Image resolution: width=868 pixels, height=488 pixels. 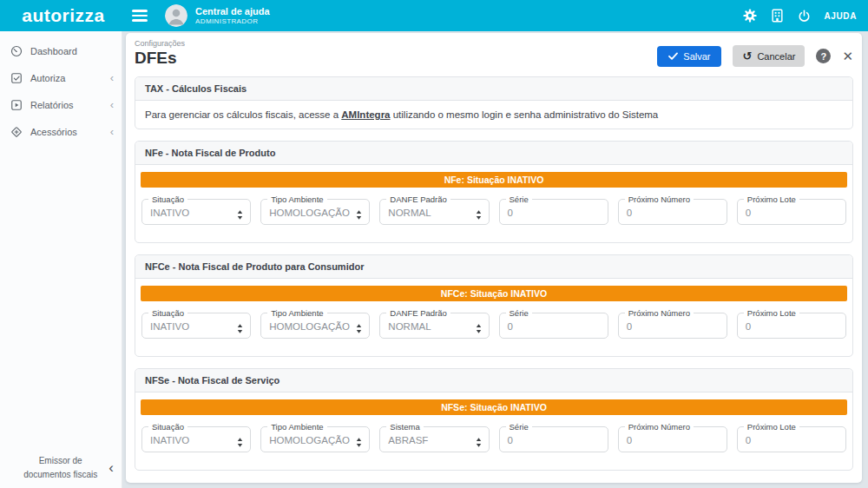 What do you see at coordinates (196, 212) in the screenshot?
I see `nfe-situacao-select: SituaçãoINATIVO` at bounding box center [196, 212].